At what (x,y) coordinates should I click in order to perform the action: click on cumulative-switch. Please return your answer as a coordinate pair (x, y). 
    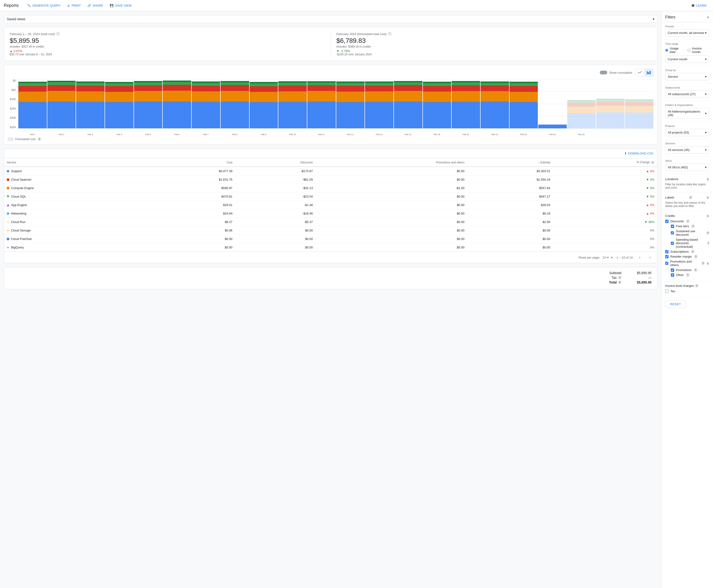
    Looking at the image, I should click on (604, 72).